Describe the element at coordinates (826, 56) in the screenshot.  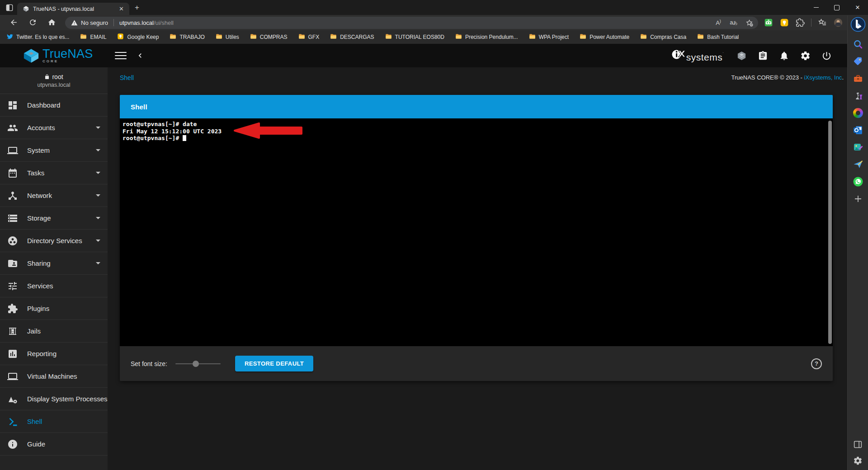
I see `power-icon` at that location.